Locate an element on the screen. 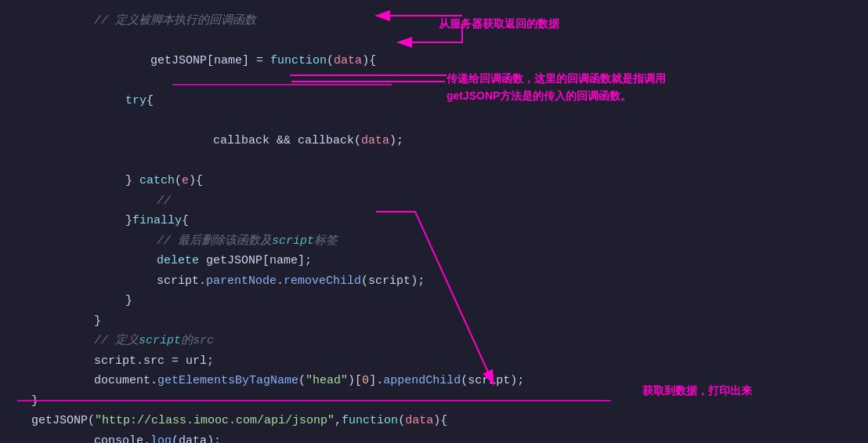 This screenshot has width=868, height=443. code-line-11: } is located at coordinates (434, 301).